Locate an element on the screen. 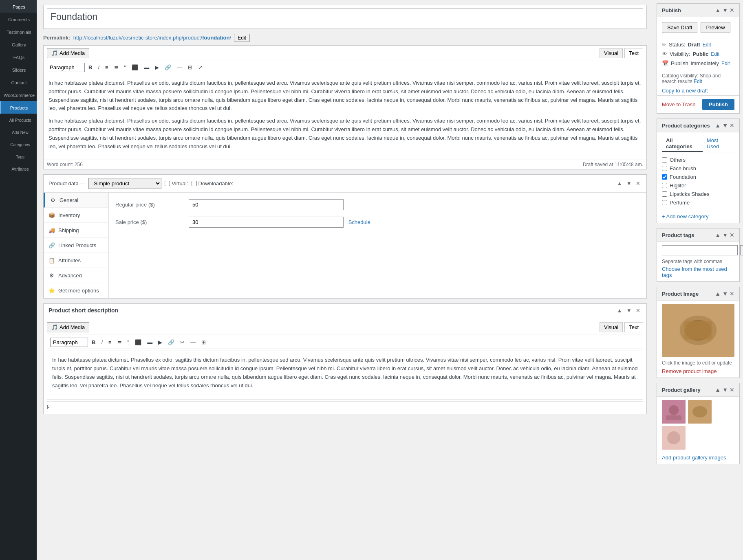  edit-status-link: Edit is located at coordinates (707, 45).